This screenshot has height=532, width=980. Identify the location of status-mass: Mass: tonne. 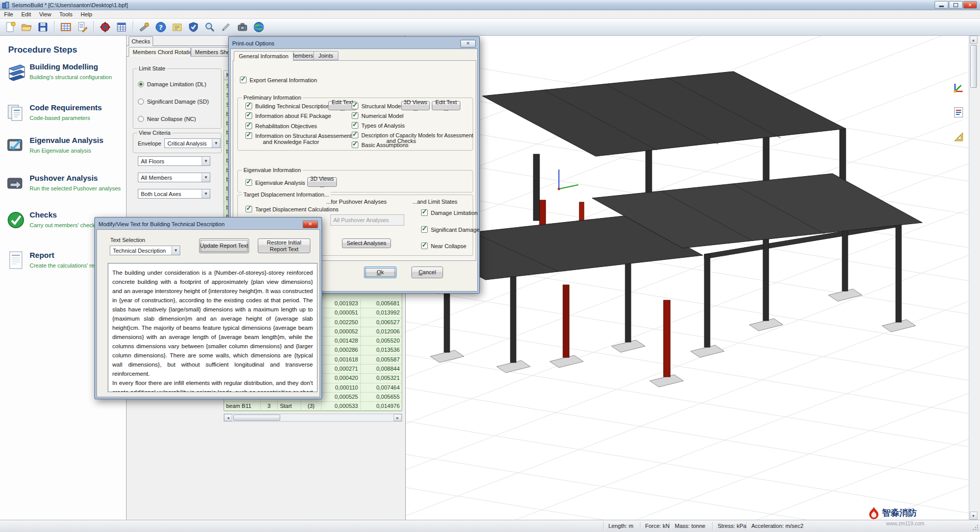
(690, 526).